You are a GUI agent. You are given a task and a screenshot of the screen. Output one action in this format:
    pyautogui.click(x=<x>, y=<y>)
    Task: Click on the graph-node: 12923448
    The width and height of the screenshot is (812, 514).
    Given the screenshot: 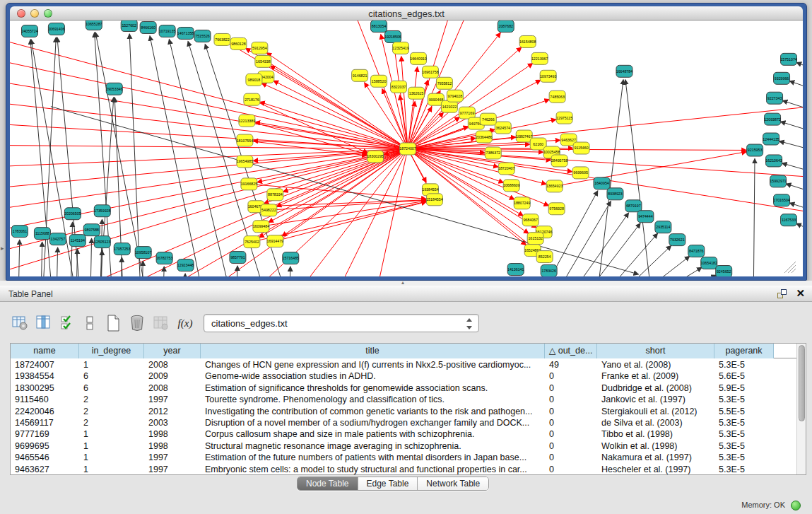 What is the action you would take?
    pyautogui.click(x=186, y=266)
    